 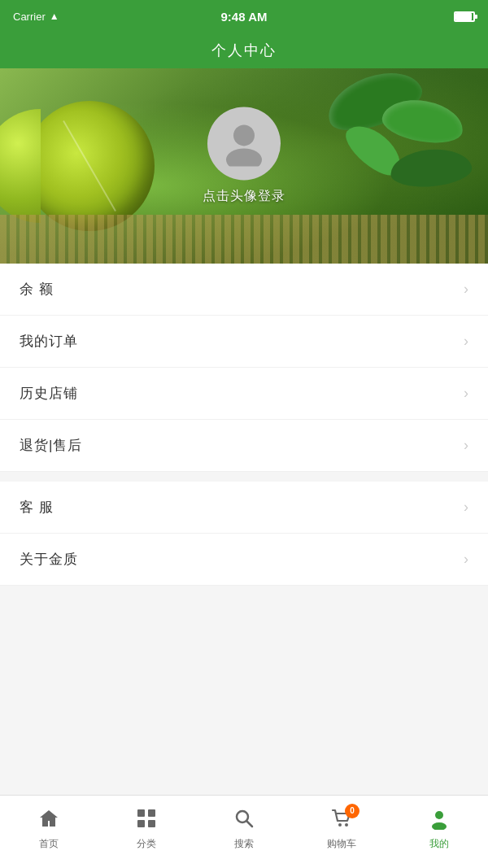 I want to click on carrier-label: Carrier ▲, so click(x=36, y=16).